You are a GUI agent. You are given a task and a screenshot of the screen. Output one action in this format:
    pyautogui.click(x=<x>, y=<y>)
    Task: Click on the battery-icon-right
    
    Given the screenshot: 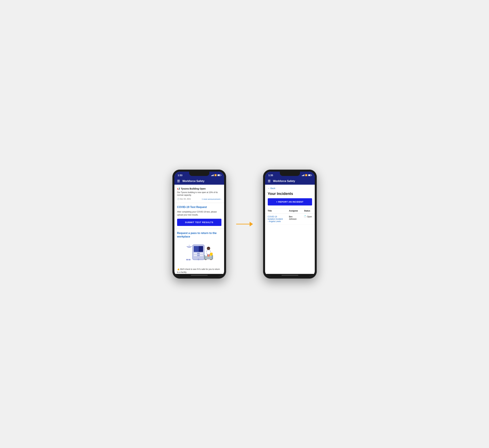 What is the action you would take?
    pyautogui.click(x=310, y=175)
    